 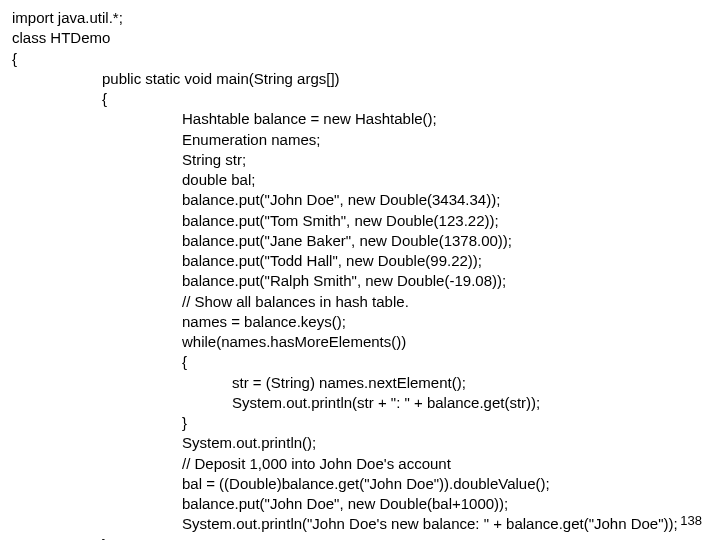 I want to click on code-line: bal = ((Double)balance.get("John Doe")).…, so click(x=360, y=484).